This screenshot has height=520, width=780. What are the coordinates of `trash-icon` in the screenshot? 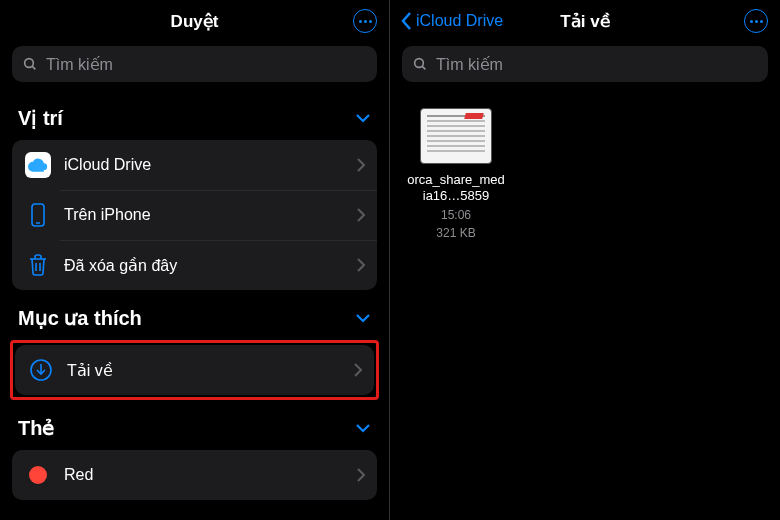 It's located at (38, 265).